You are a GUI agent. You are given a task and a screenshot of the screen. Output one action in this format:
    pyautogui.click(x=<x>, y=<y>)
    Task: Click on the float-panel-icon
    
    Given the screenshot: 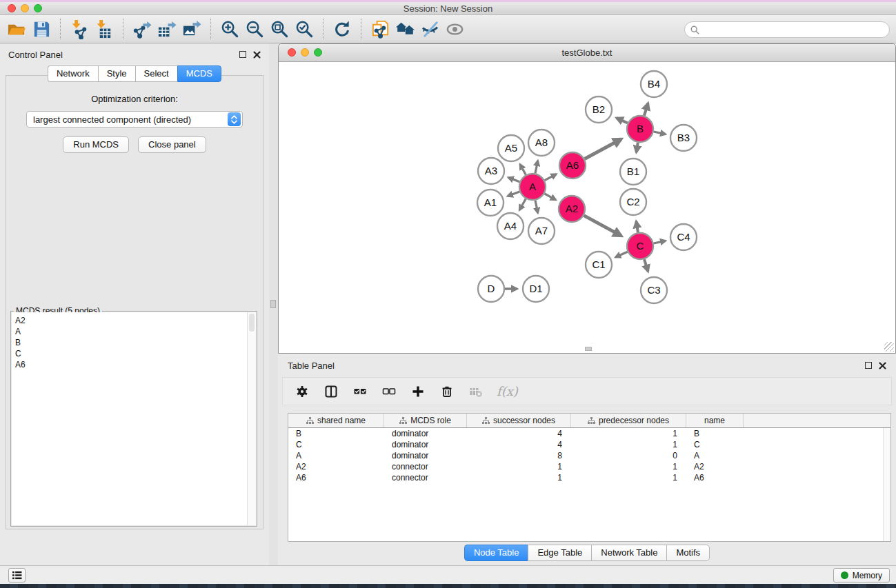 What is the action you would take?
    pyautogui.click(x=243, y=54)
    